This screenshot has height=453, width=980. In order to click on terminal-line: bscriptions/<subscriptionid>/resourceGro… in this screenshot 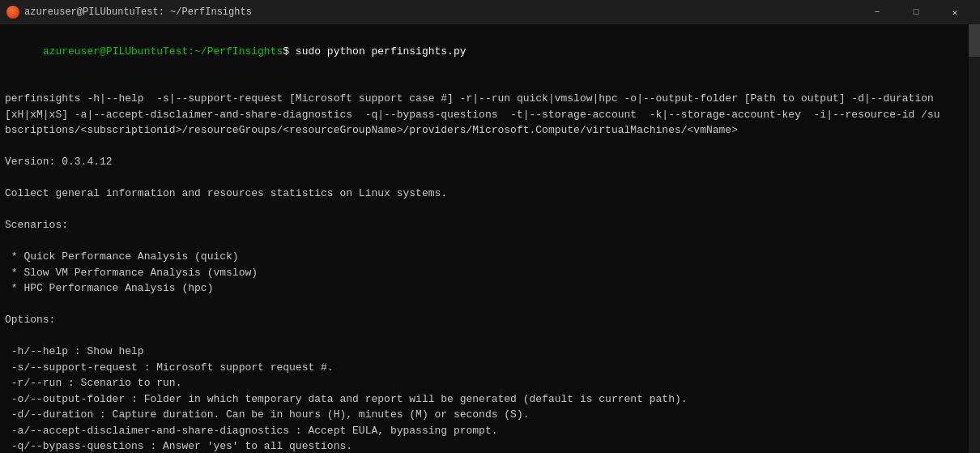, I will do `click(490, 130)`.